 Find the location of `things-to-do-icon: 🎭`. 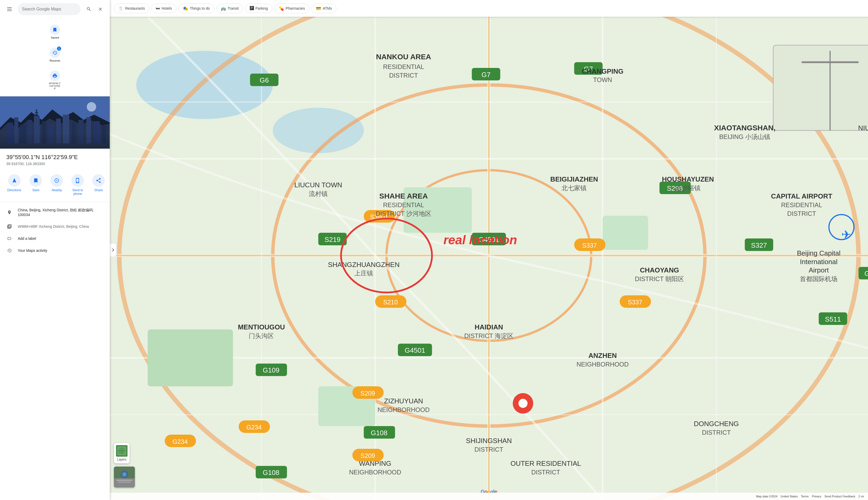

things-to-do-icon: 🎭 is located at coordinates (185, 8).